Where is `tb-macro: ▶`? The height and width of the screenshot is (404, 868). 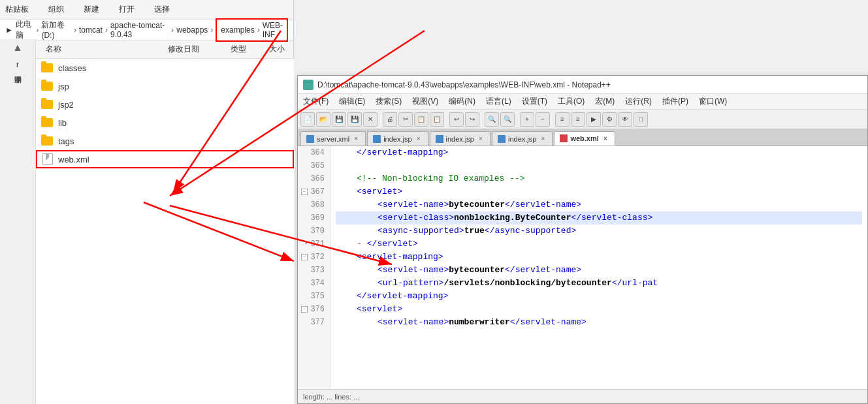 tb-macro: ▶ is located at coordinates (594, 119).